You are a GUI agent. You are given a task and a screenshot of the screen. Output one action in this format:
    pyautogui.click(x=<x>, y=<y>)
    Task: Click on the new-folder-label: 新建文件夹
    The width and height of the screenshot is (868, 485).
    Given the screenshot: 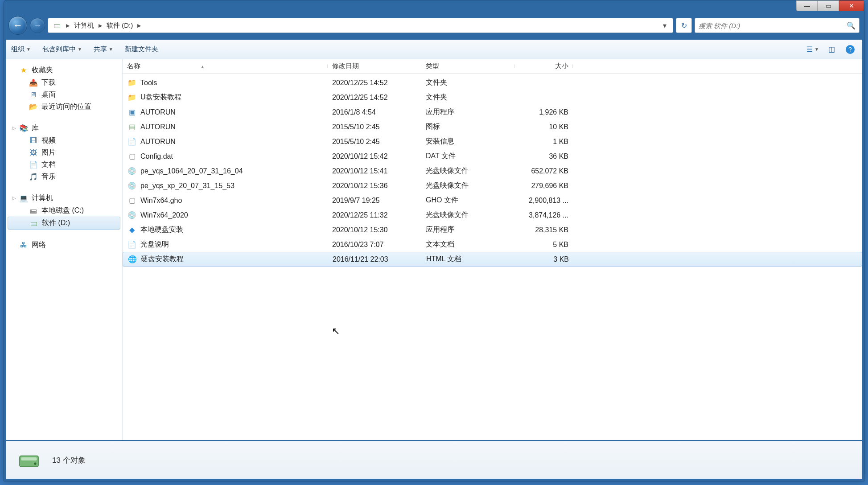 What is the action you would take?
    pyautogui.click(x=142, y=49)
    